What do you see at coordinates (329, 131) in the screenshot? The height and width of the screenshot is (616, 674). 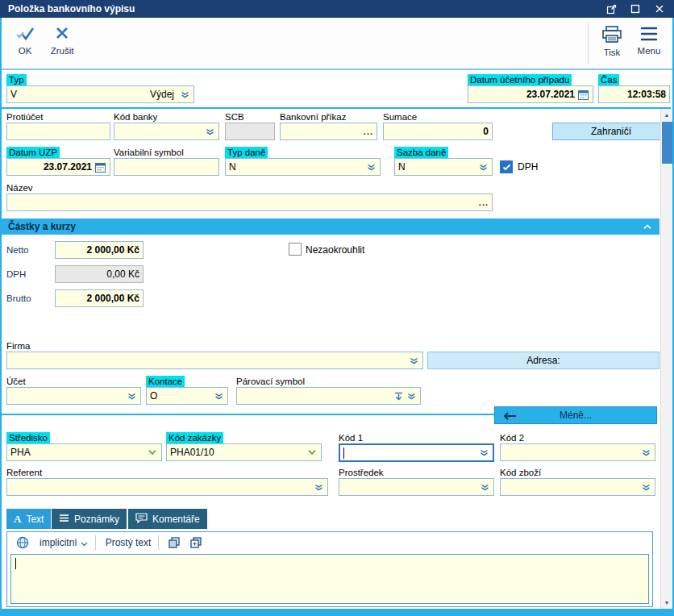 I see `bank-order-field: ...` at bounding box center [329, 131].